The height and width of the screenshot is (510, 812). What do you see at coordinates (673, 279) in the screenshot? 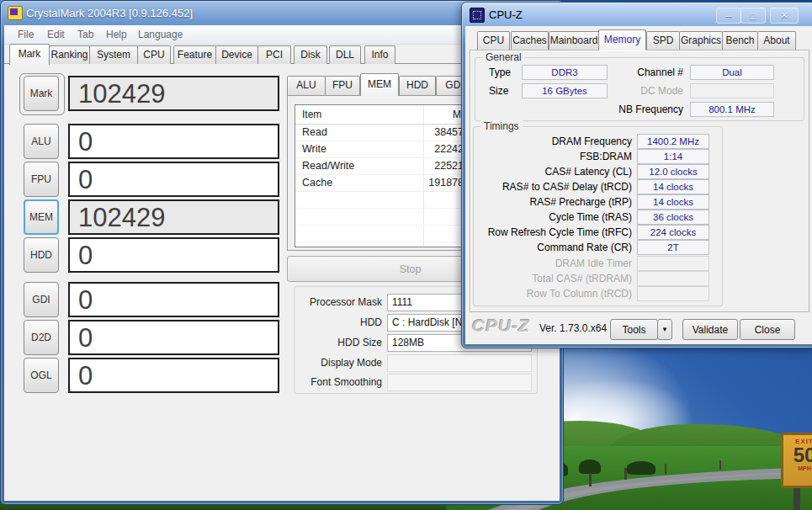
I see `total-cas-value` at bounding box center [673, 279].